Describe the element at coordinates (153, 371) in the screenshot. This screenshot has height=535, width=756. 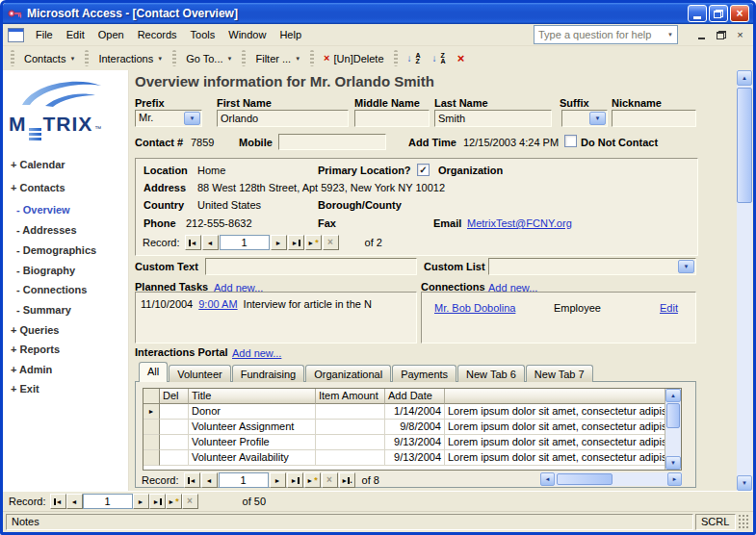
I see `tab-all: All` at that location.